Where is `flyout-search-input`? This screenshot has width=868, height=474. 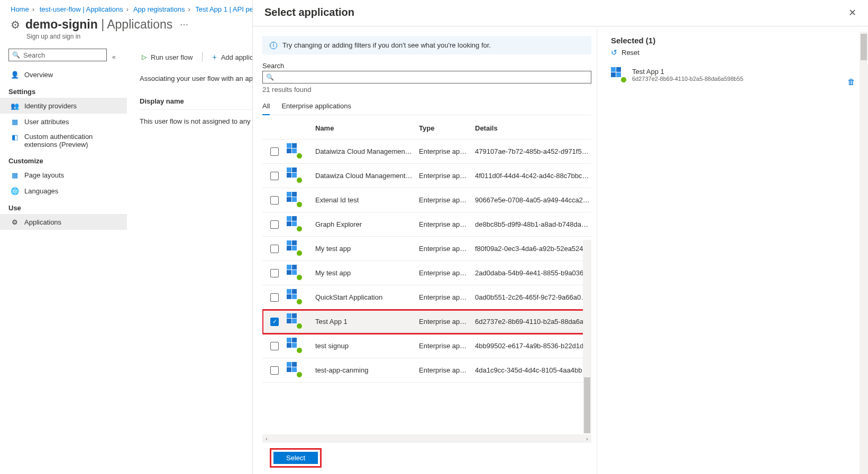
flyout-search-input is located at coordinates (431, 77).